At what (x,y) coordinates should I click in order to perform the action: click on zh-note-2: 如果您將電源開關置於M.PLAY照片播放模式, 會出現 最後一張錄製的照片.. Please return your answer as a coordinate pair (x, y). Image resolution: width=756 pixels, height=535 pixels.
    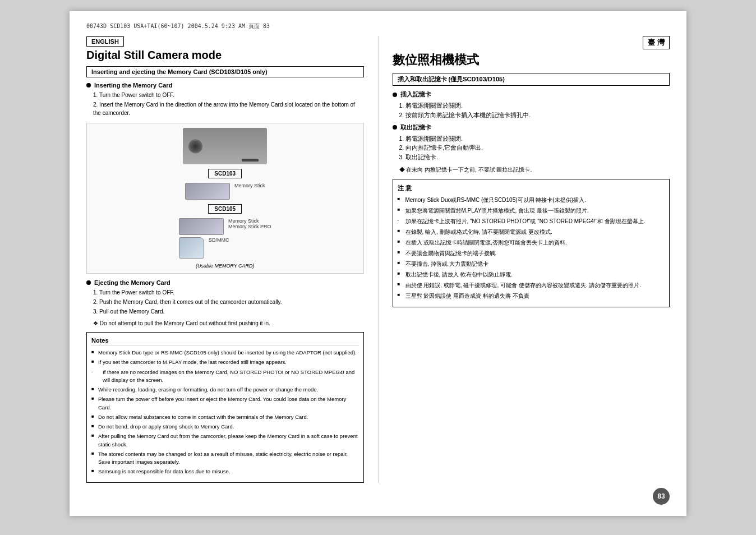
    Looking at the image, I should click on (532, 211).